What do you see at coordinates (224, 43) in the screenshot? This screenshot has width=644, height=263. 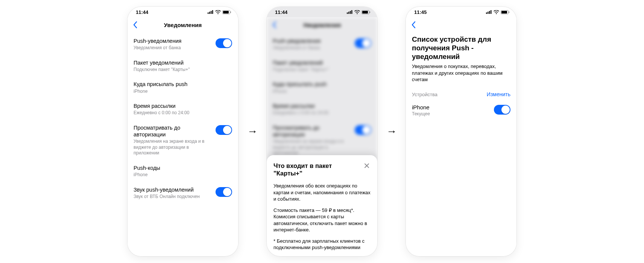 I see `toggle-push` at bounding box center [224, 43].